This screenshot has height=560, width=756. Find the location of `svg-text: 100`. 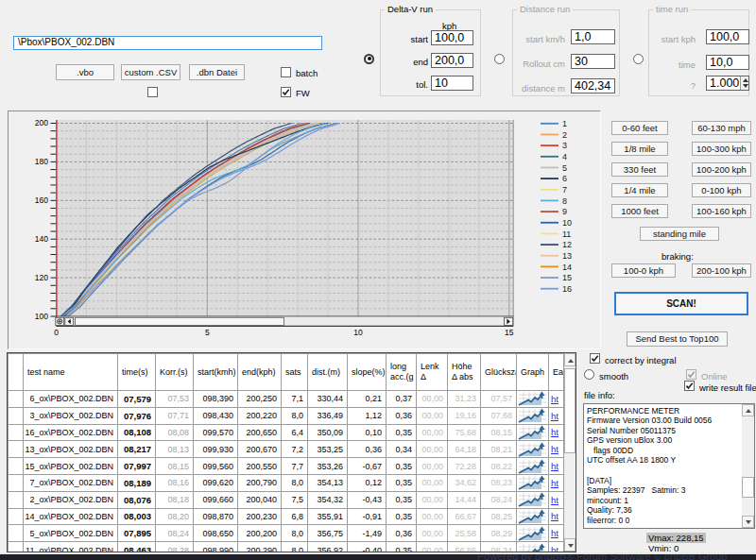

svg-text: 100 is located at coordinates (42, 316).